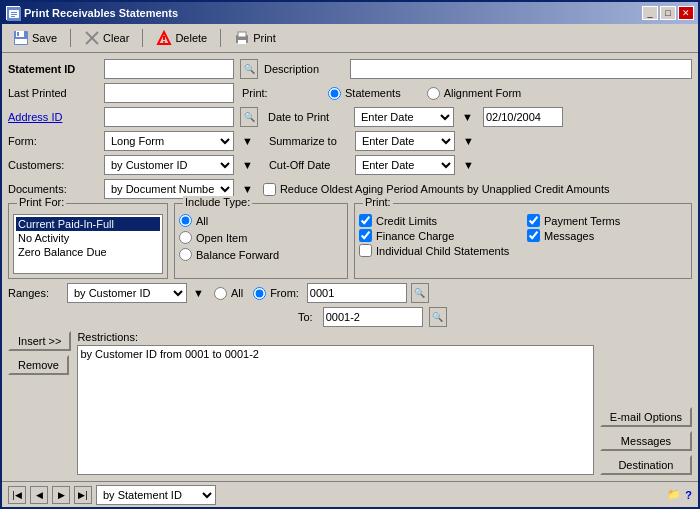 Image resolution: width=700 pixels, height=509 pixels. Describe the element at coordinates (438, 317) in the screenshot. I see `to-search: 🔍` at that location.